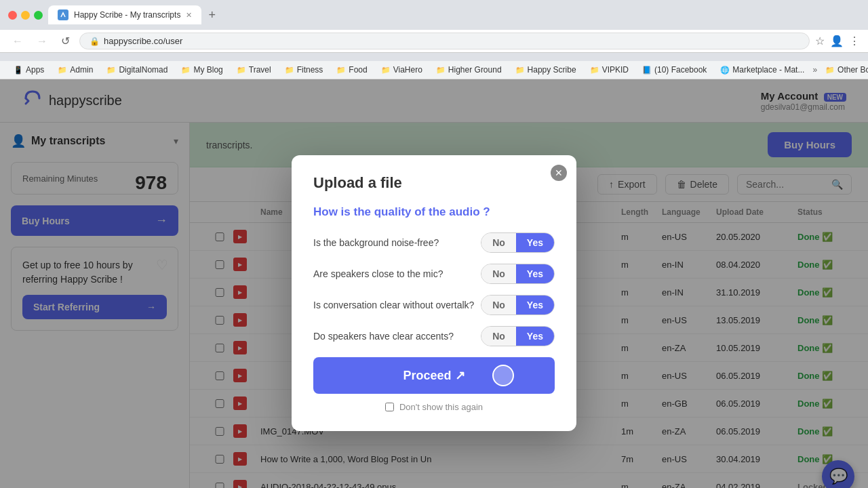  I want to click on question-text-3: Is conversation clear without overtalk?, so click(397, 305).